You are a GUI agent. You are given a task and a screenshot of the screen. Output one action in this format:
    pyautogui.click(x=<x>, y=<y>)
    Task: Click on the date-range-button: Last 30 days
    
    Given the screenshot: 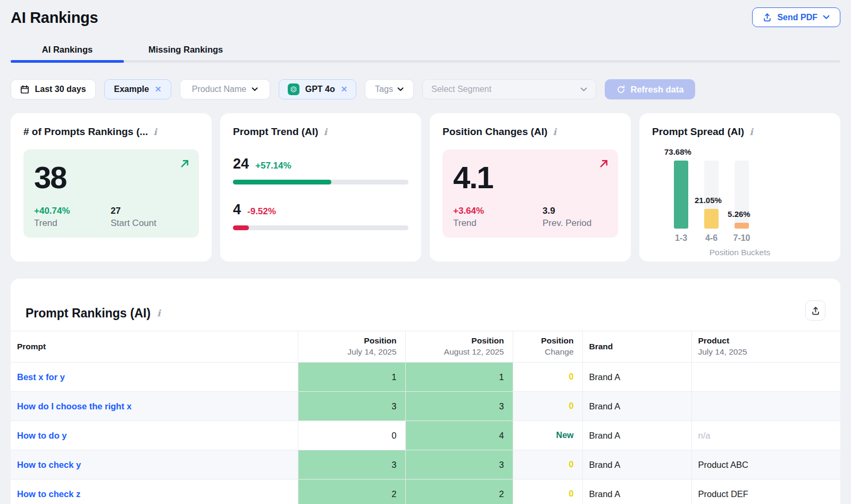 What is the action you would take?
    pyautogui.click(x=53, y=89)
    